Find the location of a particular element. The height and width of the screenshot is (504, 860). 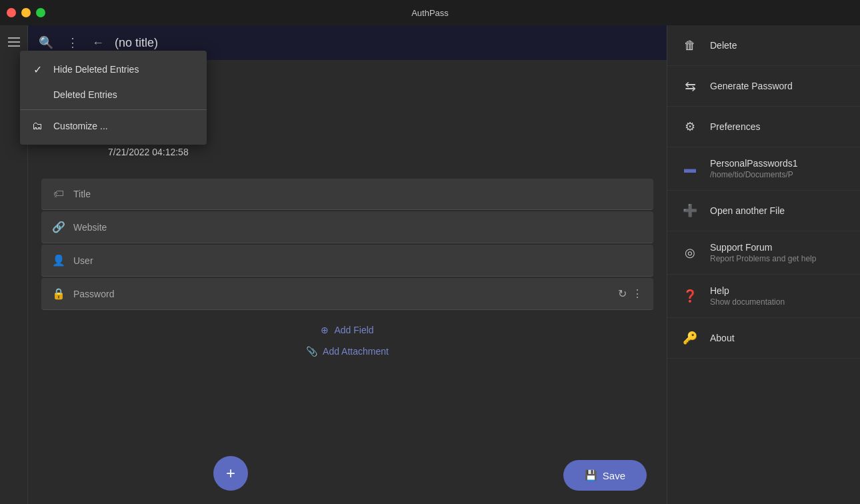

refresh-password-button: ↻ is located at coordinates (623, 293).